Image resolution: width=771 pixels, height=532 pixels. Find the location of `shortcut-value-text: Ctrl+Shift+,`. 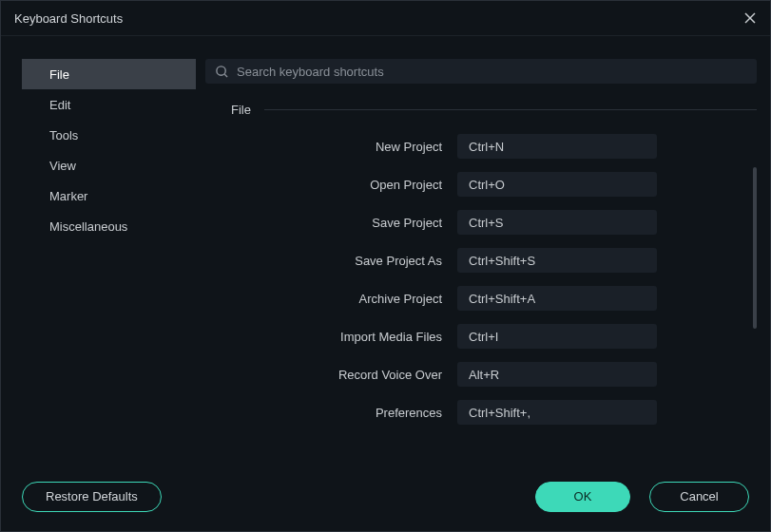

shortcut-value-text: Ctrl+Shift+, is located at coordinates (500, 412).